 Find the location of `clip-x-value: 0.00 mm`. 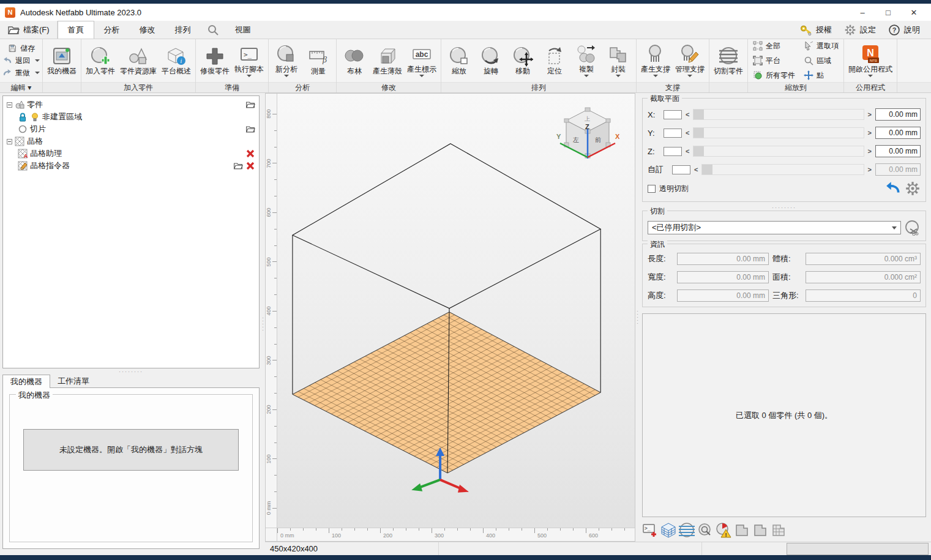

clip-x-value: 0.00 mm is located at coordinates (898, 114).